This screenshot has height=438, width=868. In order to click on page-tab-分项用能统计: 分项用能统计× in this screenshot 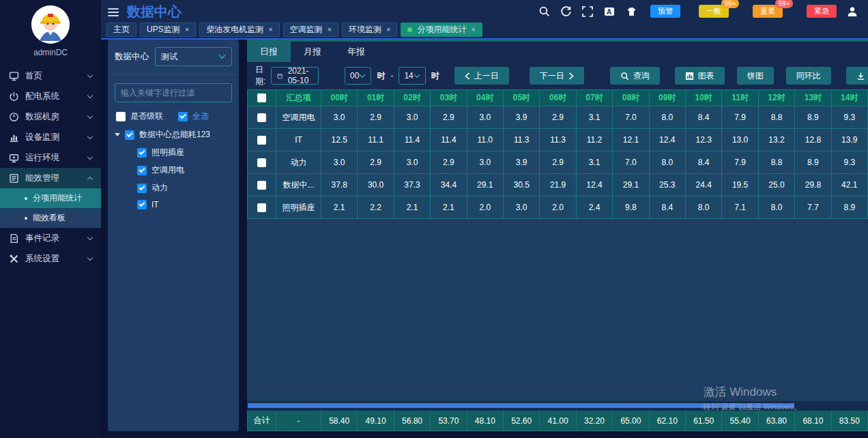, I will do `click(441, 30)`.